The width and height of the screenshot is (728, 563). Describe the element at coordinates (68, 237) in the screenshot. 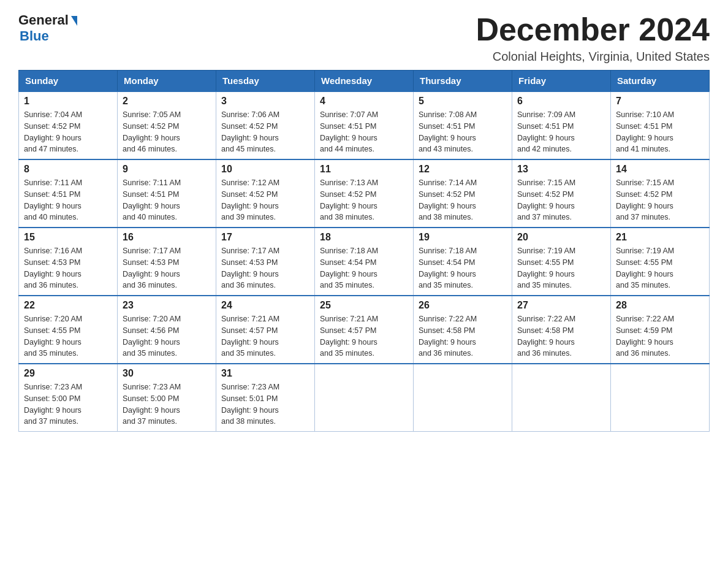

I see `day-number: 15` at that location.